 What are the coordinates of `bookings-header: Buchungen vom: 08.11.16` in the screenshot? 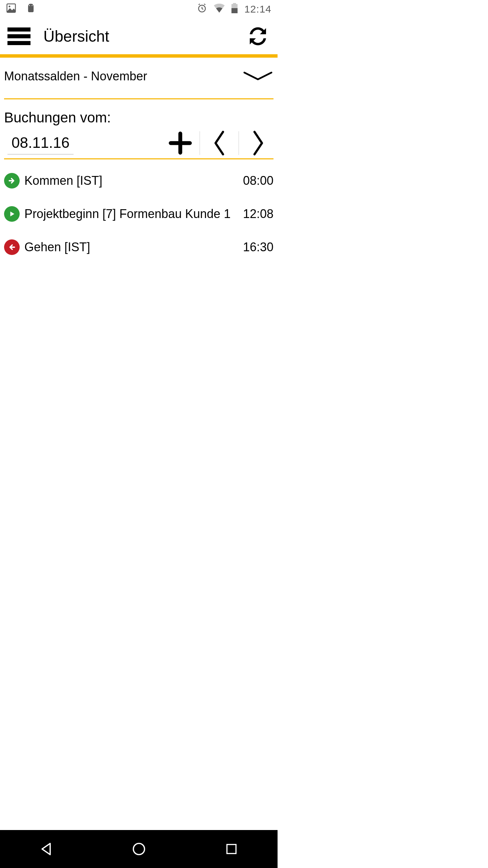 It's located at (139, 130).